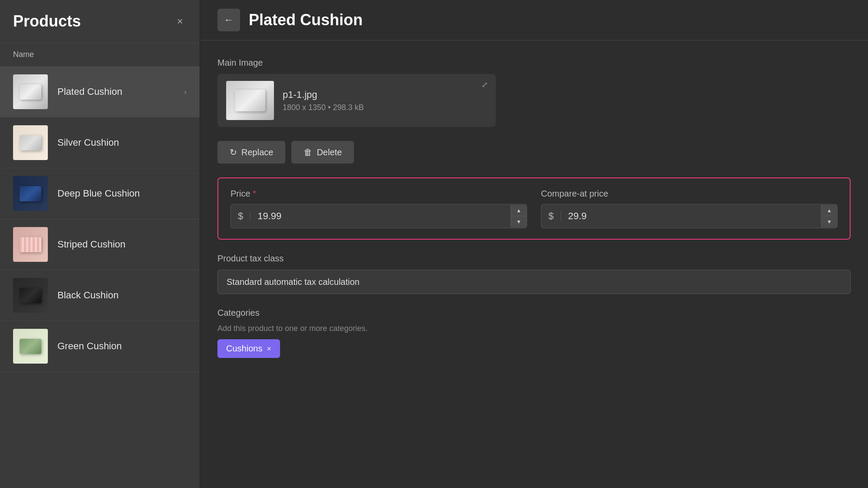  I want to click on currency-symbol: $, so click(241, 216).